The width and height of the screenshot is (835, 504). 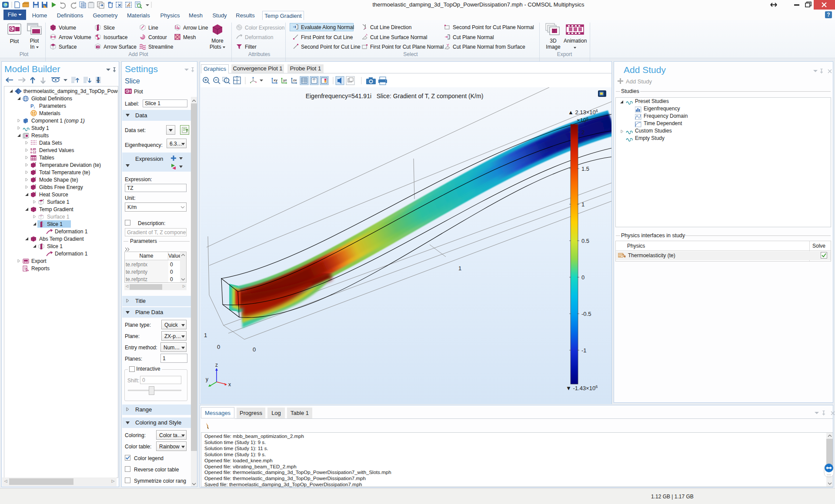 What do you see at coordinates (585, 241) in the screenshot?
I see `svg-text: 0.5` at bounding box center [585, 241].